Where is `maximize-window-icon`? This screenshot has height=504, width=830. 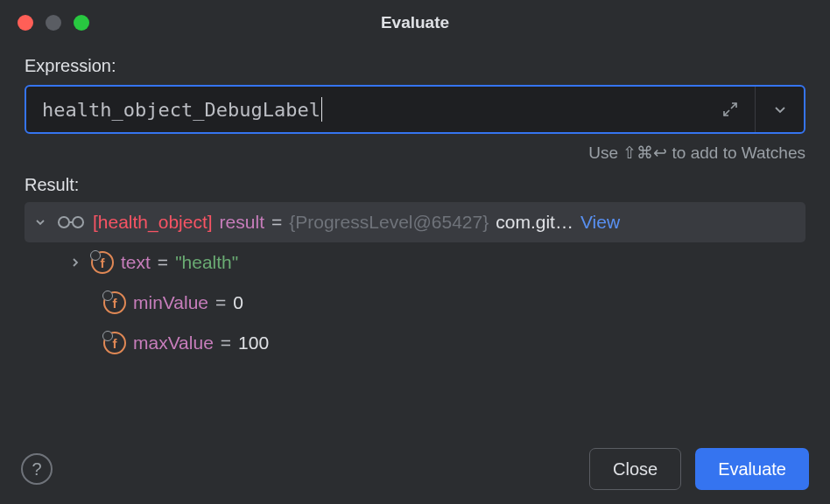 maximize-window-icon is located at coordinates (81, 23).